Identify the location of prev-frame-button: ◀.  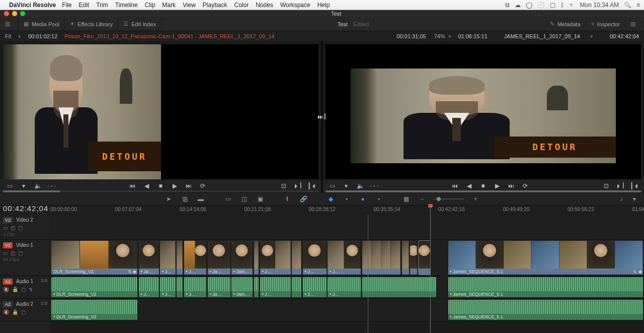
(469, 186).